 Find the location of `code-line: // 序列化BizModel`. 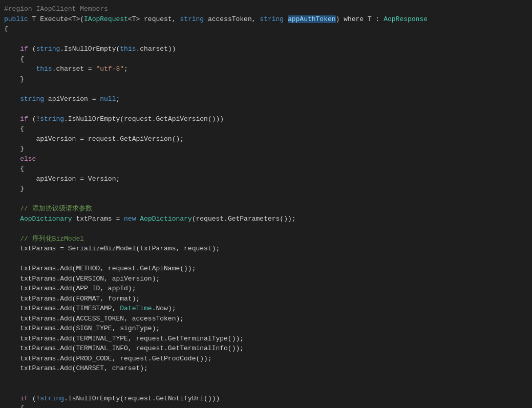

code-line: // 序列化BizModel is located at coordinates (266, 239).